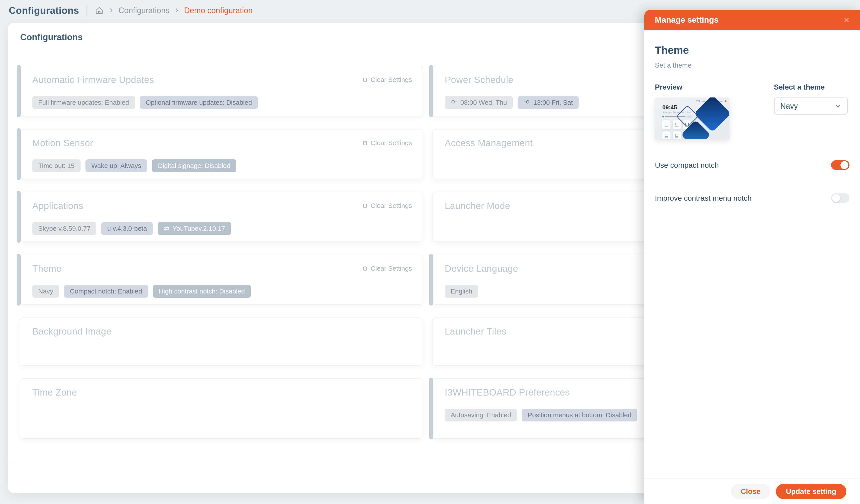 The width and height of the screenshot is (860, 504). What do you see at coordinates (752, 65) in the screenshot?
I see `theme-section-subtitle: Set a theme` at bounding box center [752, 65].